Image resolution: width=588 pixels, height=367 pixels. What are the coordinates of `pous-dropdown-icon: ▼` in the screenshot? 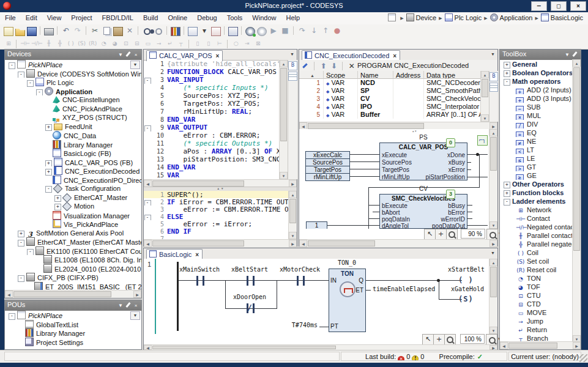 It's located at (121, 306).